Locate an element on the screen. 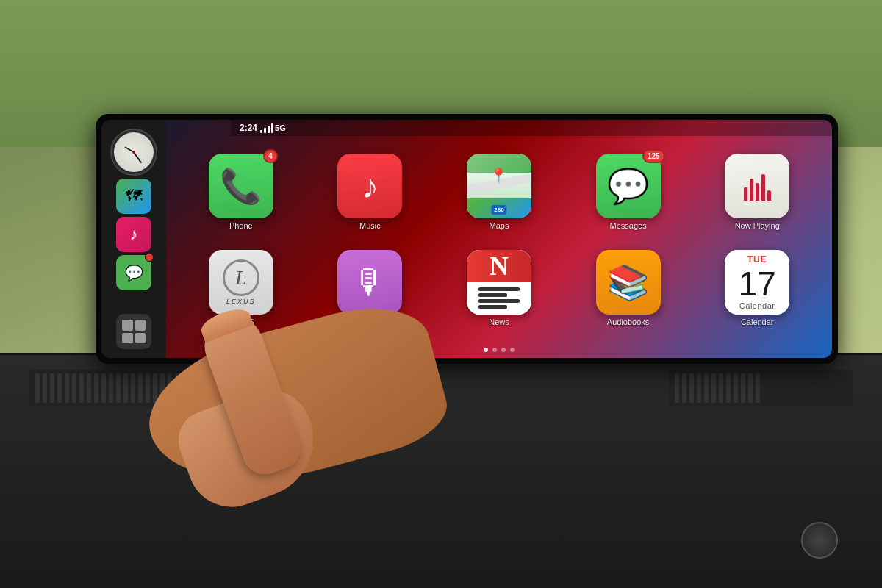  vent-knob is located at coordinates (820, 540).